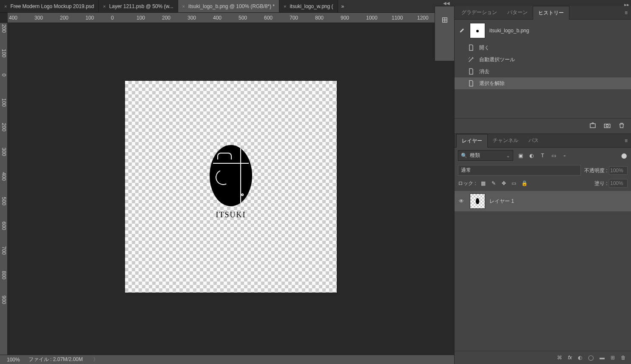 Image resolution: width=631 pixels, height=364 pixels. Describe the element at coordinates (483, 183) in the screenshot. I see `lock-pixels-icon: ▦` at that location.